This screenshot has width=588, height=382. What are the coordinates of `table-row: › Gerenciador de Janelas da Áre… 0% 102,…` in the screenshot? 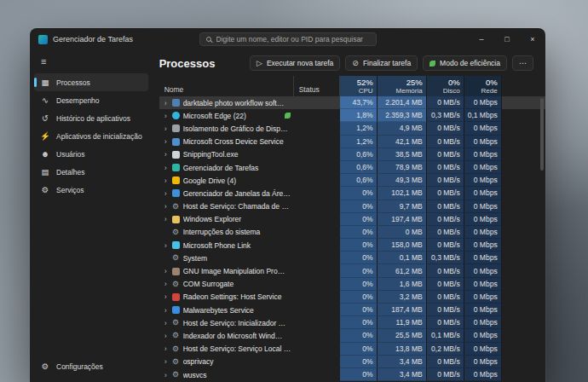 It's located at (353, 193).